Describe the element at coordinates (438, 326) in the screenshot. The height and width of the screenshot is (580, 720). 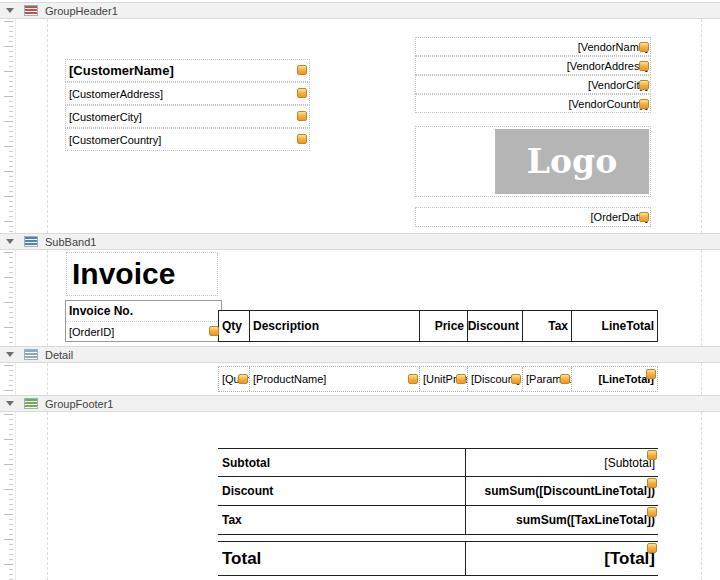
I see `invoice-table-header: Qty Description Price Discount Tax LineT…` at that location.